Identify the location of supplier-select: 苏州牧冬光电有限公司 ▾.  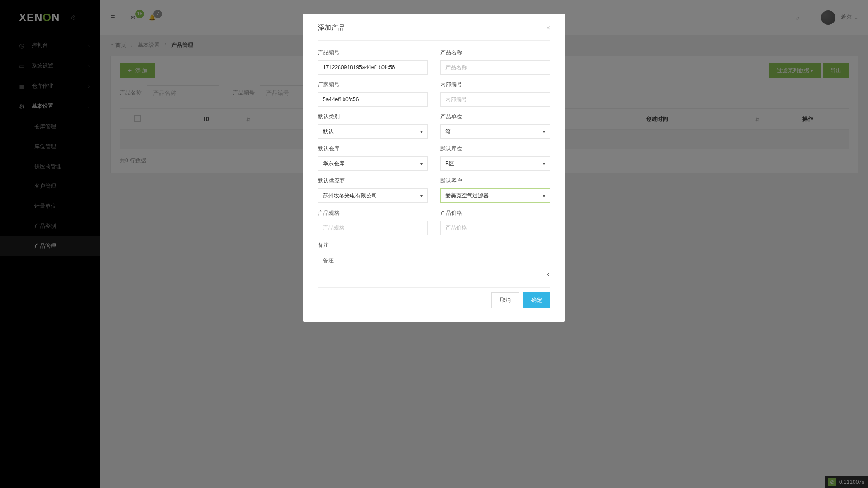
(373, 196).